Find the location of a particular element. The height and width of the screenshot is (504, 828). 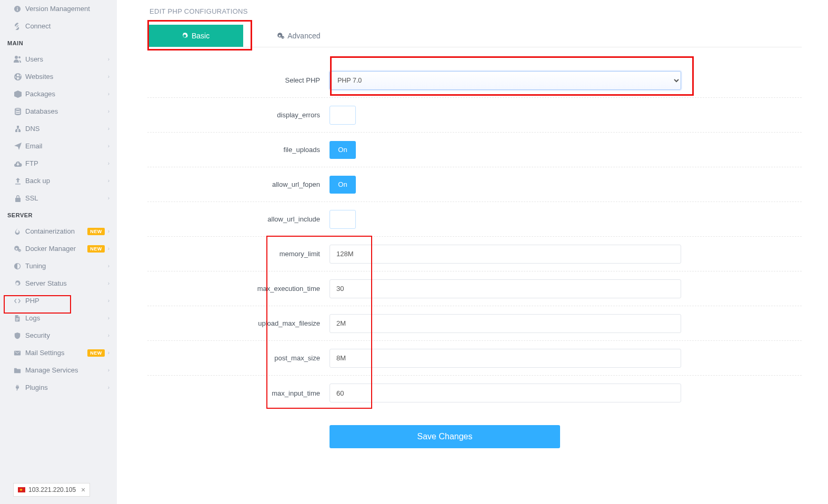

sidebar-item-server-status: Server Status › is located at coordinates (58, 283).